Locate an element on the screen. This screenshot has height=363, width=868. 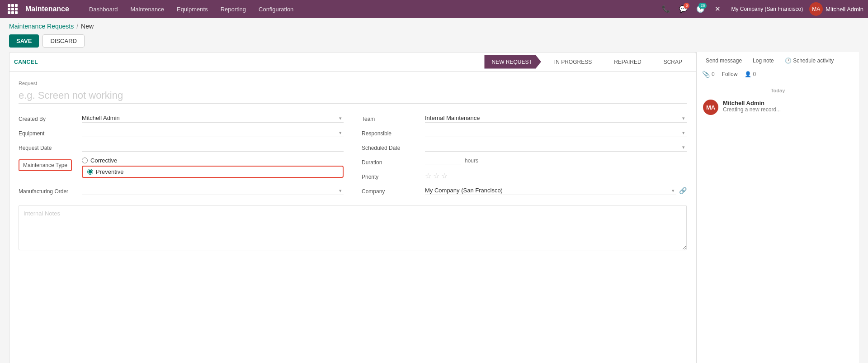
scheduled-date-label: Scheduled Date is located at coordinates (393, 147).